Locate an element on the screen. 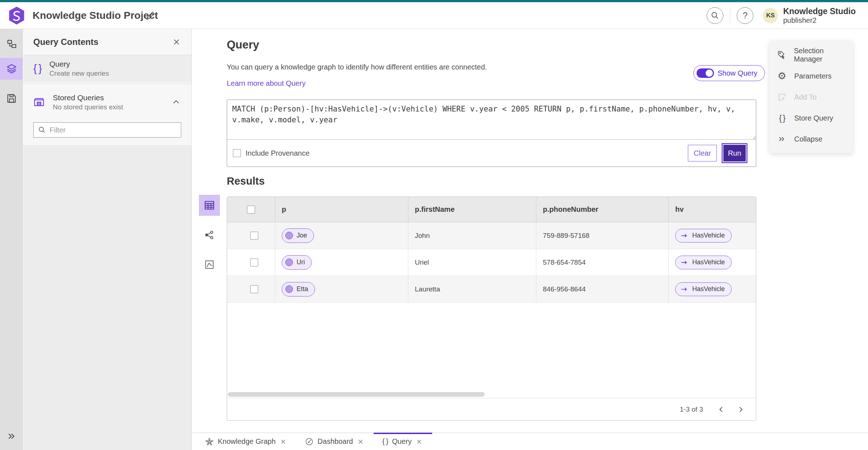  avatar: KS is located at coordinates (770, 16).